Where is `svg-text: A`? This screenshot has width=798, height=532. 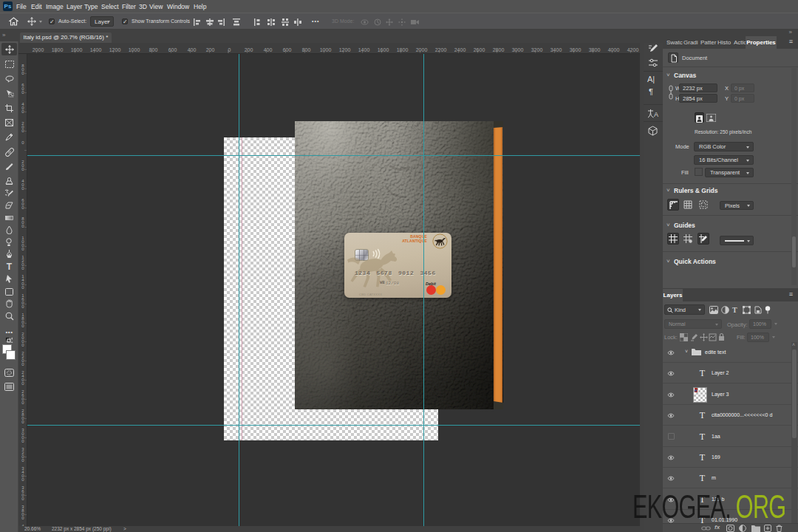 svg-text: A is located at coordinates (656, 115).